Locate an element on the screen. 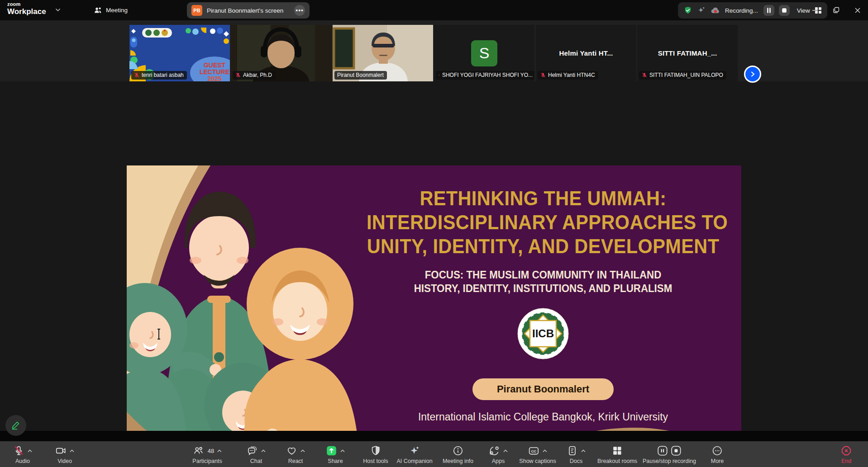 This screenshot has width=868, height=467. document-icon is located at coordinates (572, 451).